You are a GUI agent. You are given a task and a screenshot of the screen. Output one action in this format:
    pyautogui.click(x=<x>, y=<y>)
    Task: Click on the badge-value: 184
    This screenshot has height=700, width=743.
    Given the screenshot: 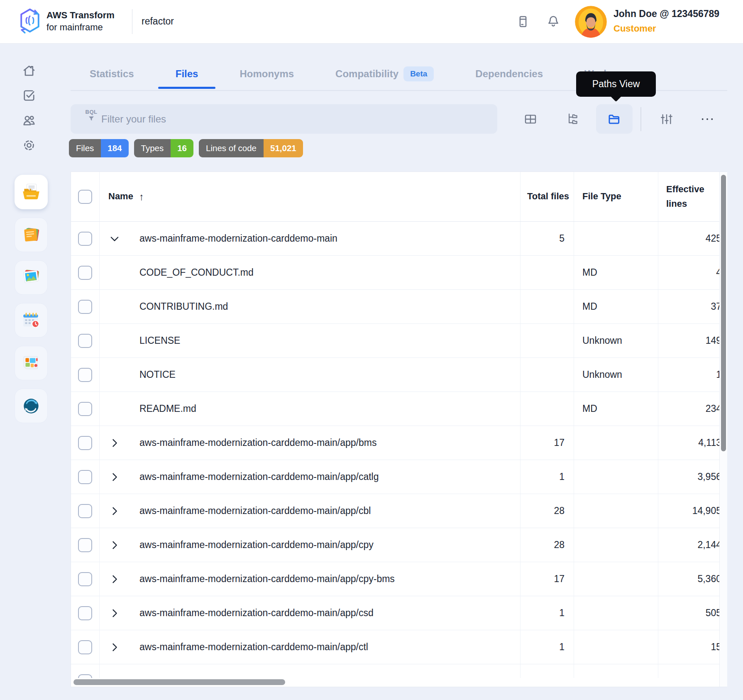 What is the action you would take?
    pyautogui.click(x=115, y=148)
    